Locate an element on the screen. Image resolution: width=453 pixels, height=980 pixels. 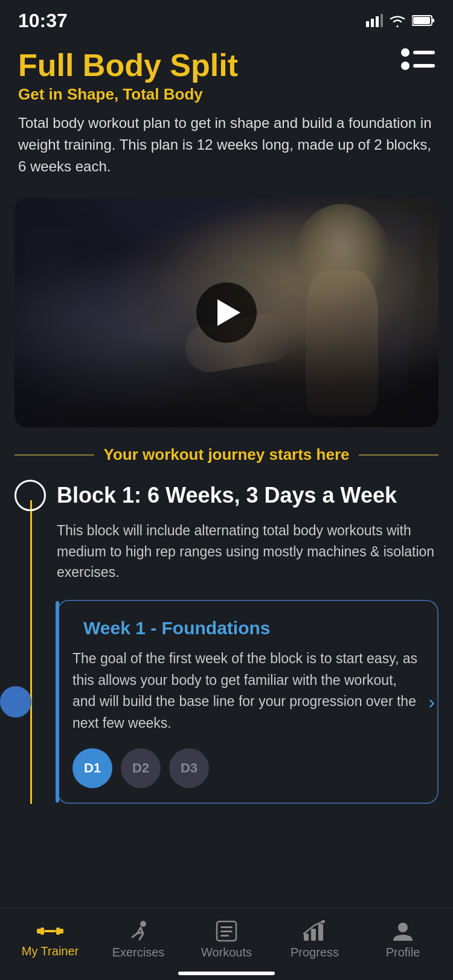
nav-label-profile: Profile is located at coordinates (403, 952).